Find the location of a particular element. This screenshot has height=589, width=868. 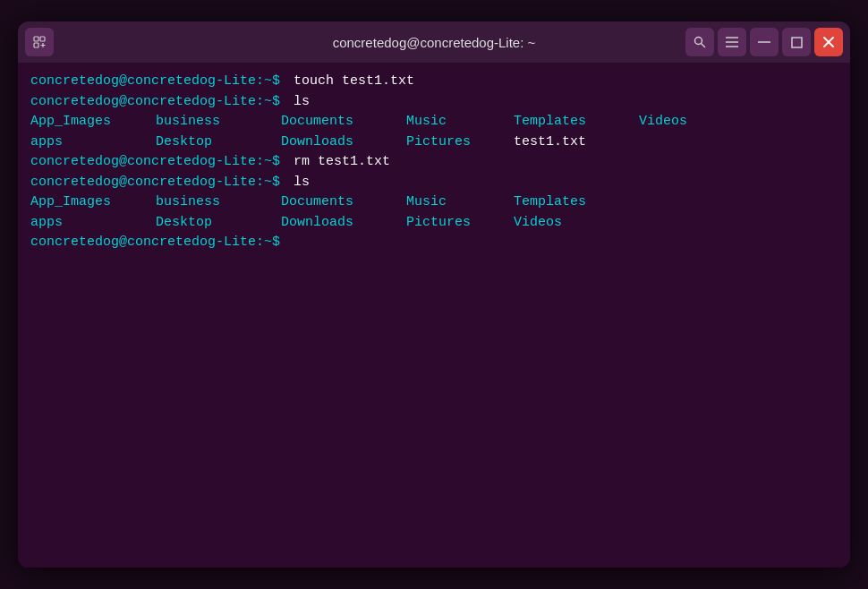

titlebar-right is located at coordinates (764, 42).